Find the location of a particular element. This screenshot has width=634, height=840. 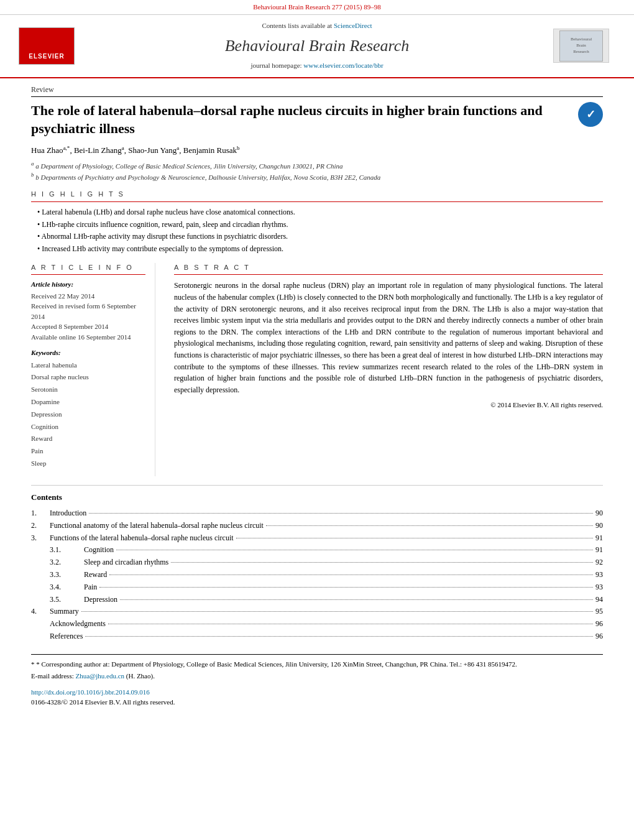

elsevier-logo-text: ELSEVIER is located at coordinates (46, 57).